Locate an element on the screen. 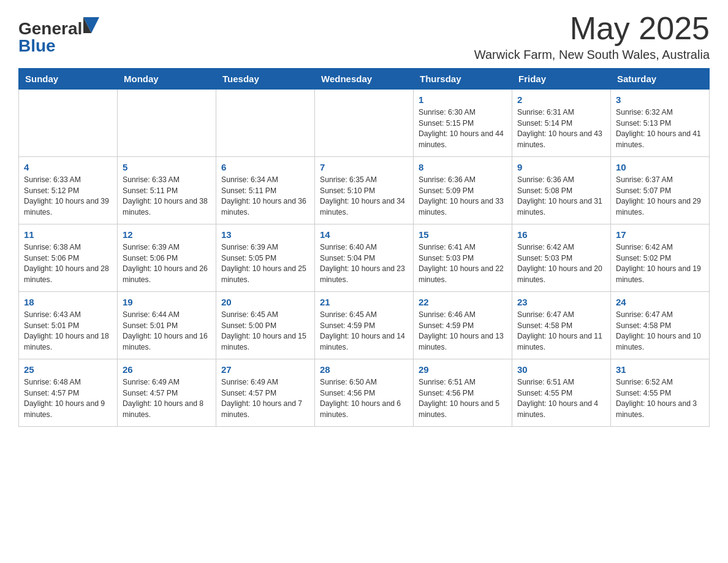 This screenshot has height=563, width=728. calendar-cell: 28Sunrise: 6:50 AMSunset: 4:56 PMDayligh… is located at coordinates (364, 393).